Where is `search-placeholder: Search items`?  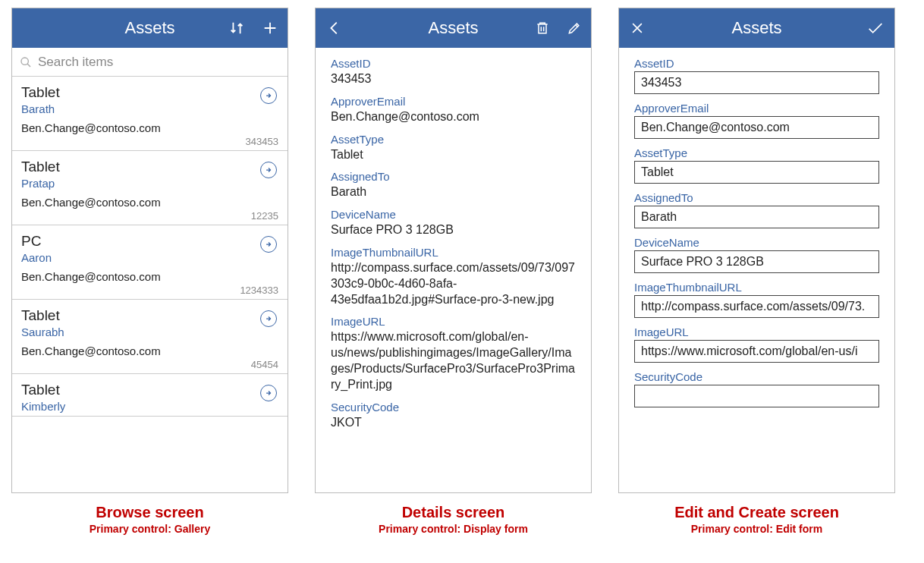 search-placeholder: Search items is located at coordinates (76, 62).